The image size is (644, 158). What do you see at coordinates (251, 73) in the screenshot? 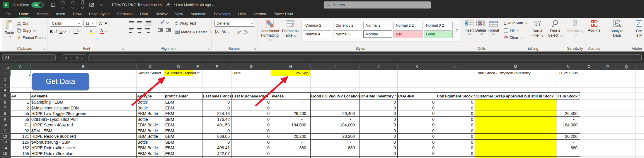
I see `cell-date-label: Date` at bounding box center [251, 73].